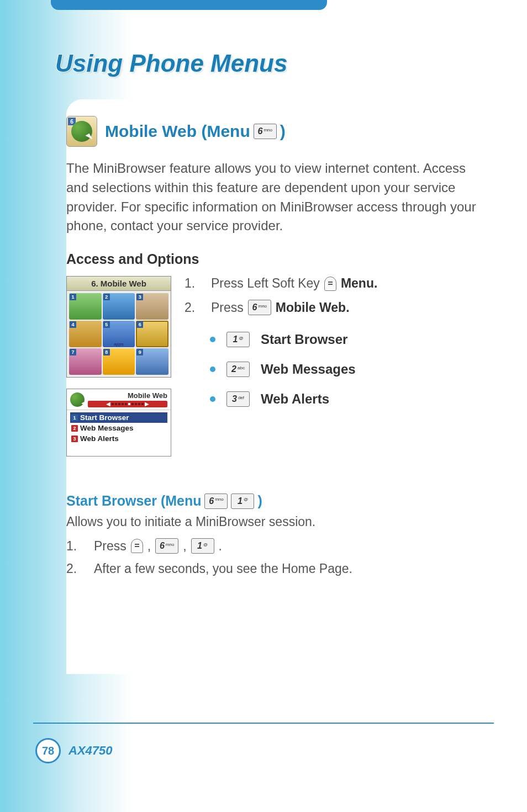  Describe the element at coordinates (74, 751) in the screenshot. I see `footer: 78 AX4750` at that location.